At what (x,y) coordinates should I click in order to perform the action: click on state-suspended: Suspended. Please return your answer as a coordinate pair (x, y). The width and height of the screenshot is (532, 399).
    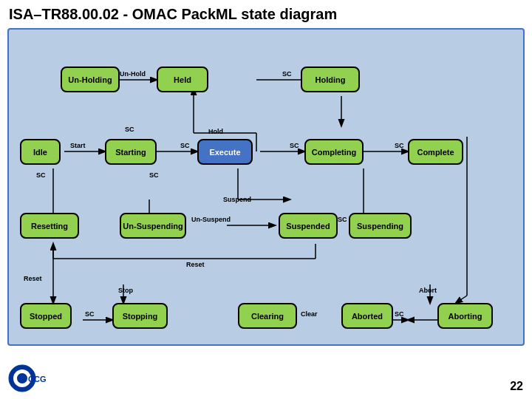
    Looking at the image, I should click on (308, 226).